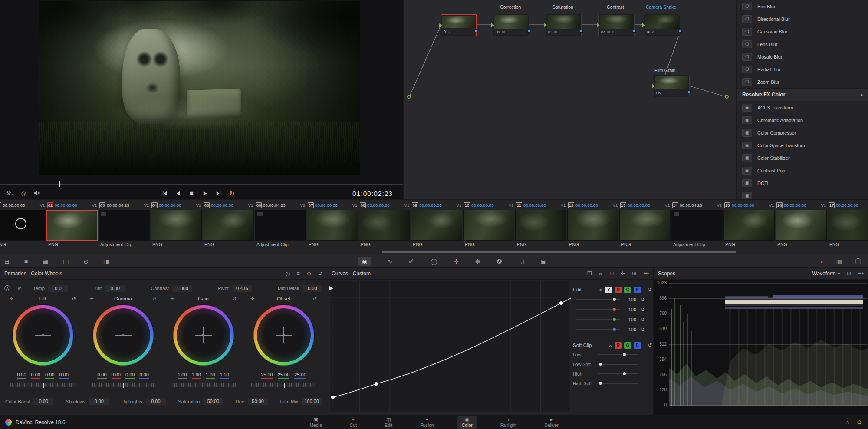 This screenshot has height=429, width=868. What do you see at coordinates (427, 422) in the screenshot?
I see `tab-fusion: ✦ Fusion` at bounding box center [427, 422].